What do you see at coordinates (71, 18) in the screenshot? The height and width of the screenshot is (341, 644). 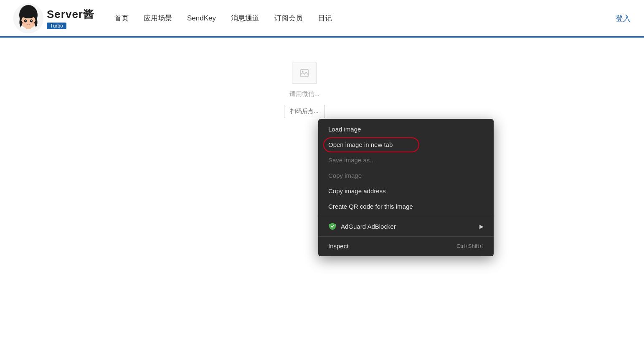 I see `logo-text-area: Server酱 Turbo` at bounding box center [71, 18].